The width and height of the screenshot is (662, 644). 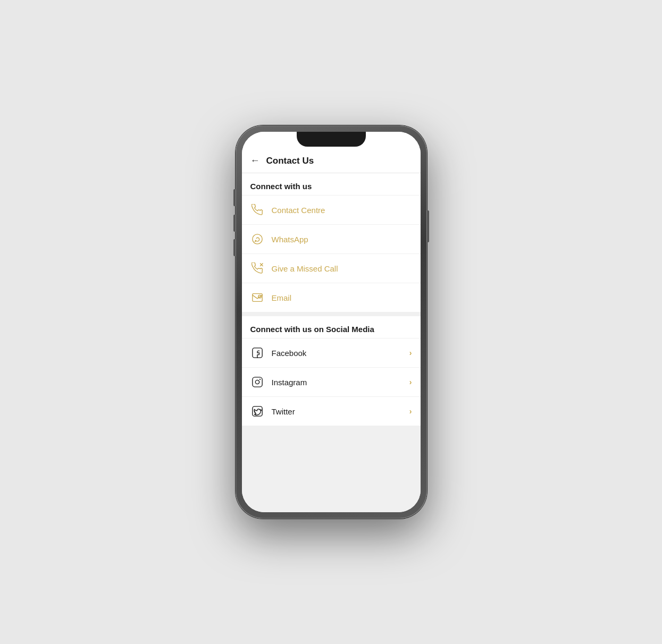 I want to click on list-item-email: Email, so click(x=331, y=298).